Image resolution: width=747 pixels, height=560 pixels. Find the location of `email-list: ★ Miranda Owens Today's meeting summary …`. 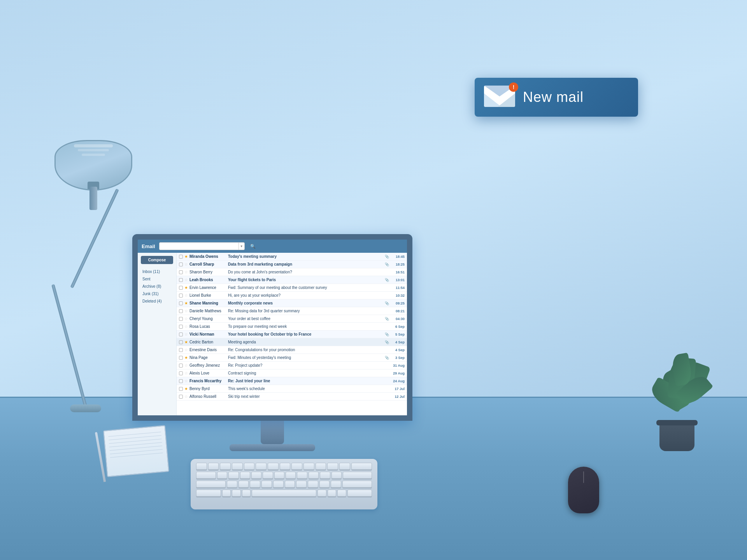

email-list: ★ Miranda Owens Today's meeting summary … is located at coordinates (292, 334).